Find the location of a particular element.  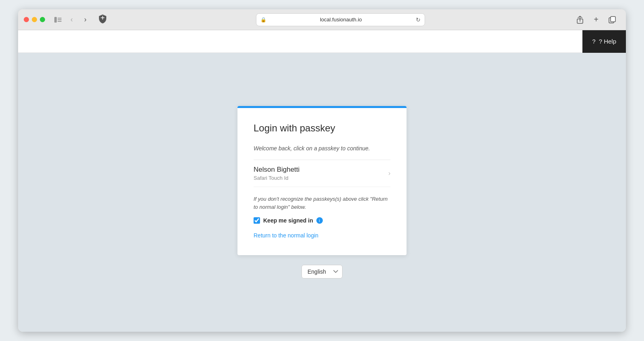

sidebar-toggle-button is located at coordinates (58, 20).